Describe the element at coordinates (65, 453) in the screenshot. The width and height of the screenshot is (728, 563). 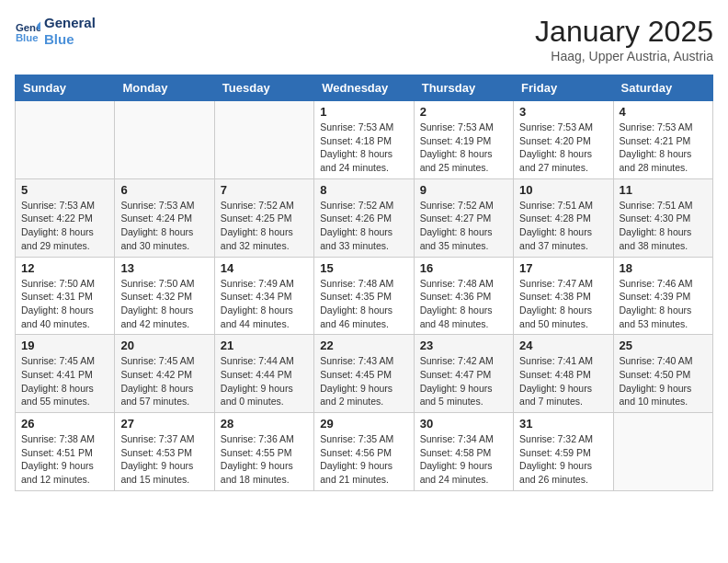
I see `calendar-cell: 26Sunrise: 7:38 AM Sunset: 4:51 PM Dayli…` at that location.